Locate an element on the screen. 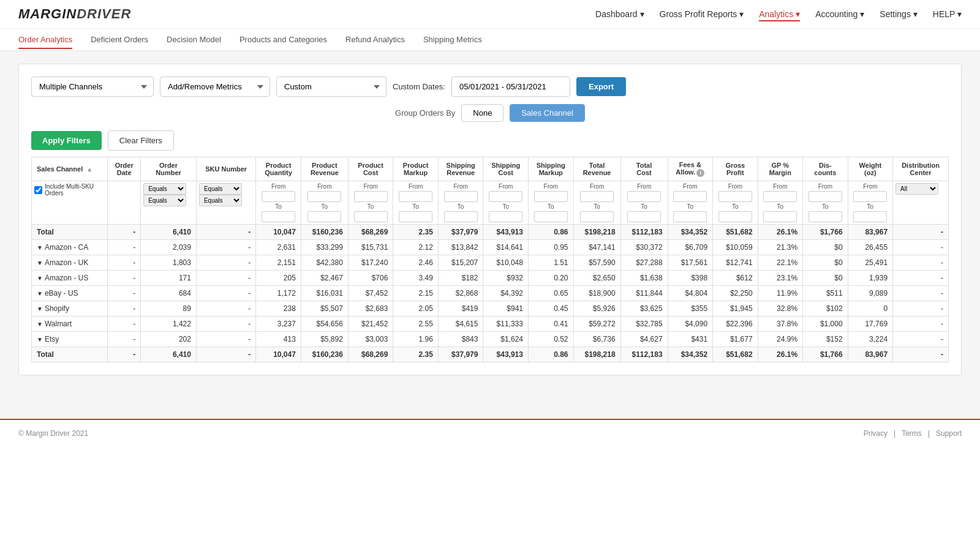  cell-weight: 0 is located at coordinates (870, 309).